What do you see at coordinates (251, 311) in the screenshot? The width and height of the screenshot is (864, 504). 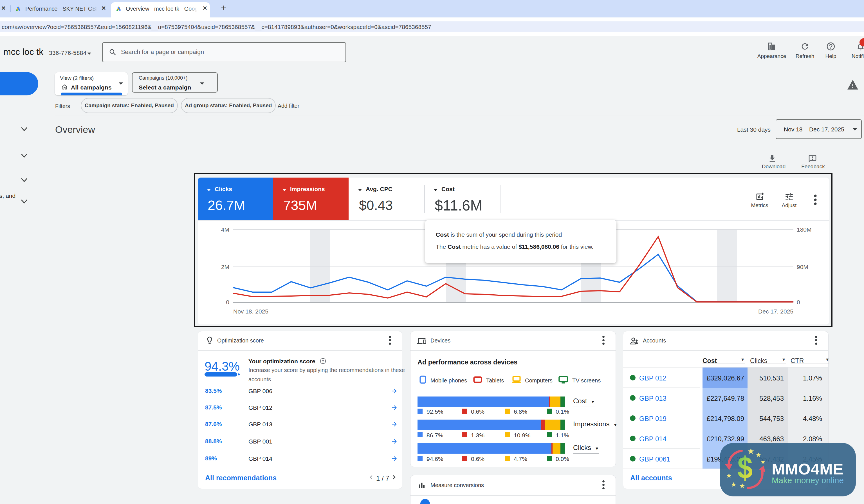 I see `svg-text: Nov 18, 2025` at bounding box center [251, 311].